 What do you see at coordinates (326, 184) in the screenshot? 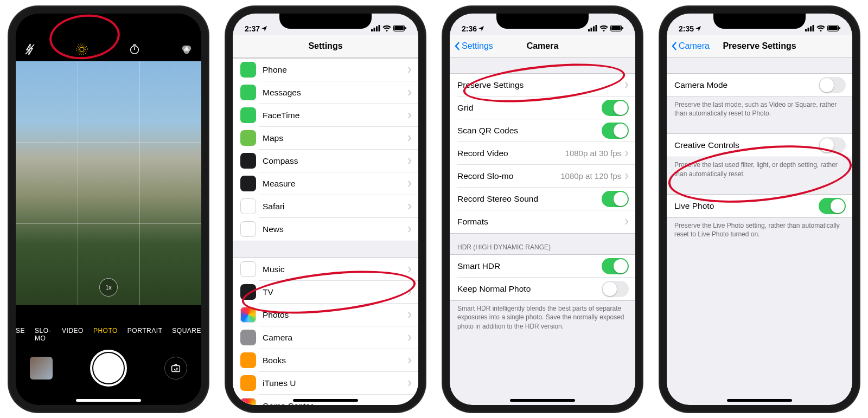
I see `settings-row-measure: Measure` at bounding box center [326, 184].